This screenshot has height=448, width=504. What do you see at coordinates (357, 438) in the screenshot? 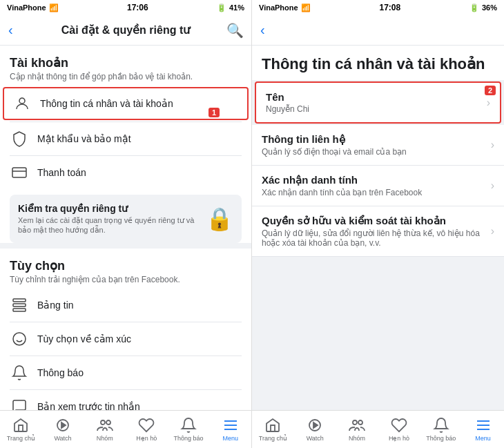
I see `nav-groups-label-right: Nhóm` at bounding box center [357, 438].